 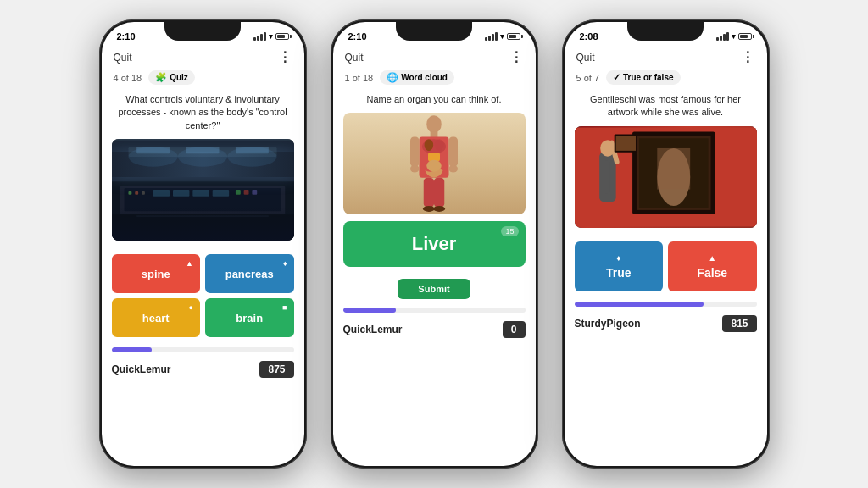 I want to click on tf-answers: ♦ True ▲ False, so click(x=666, y=266).